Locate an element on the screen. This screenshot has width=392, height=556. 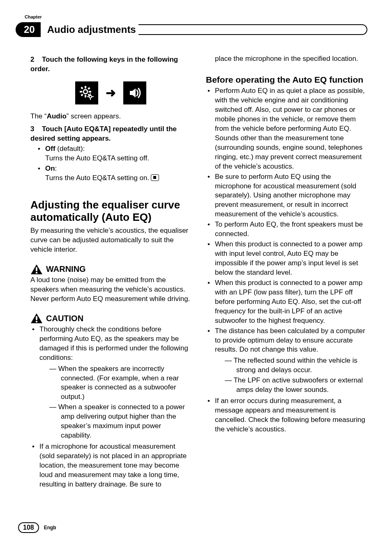
chapter-number-badge: 20 is located at coordinates (28, 30).